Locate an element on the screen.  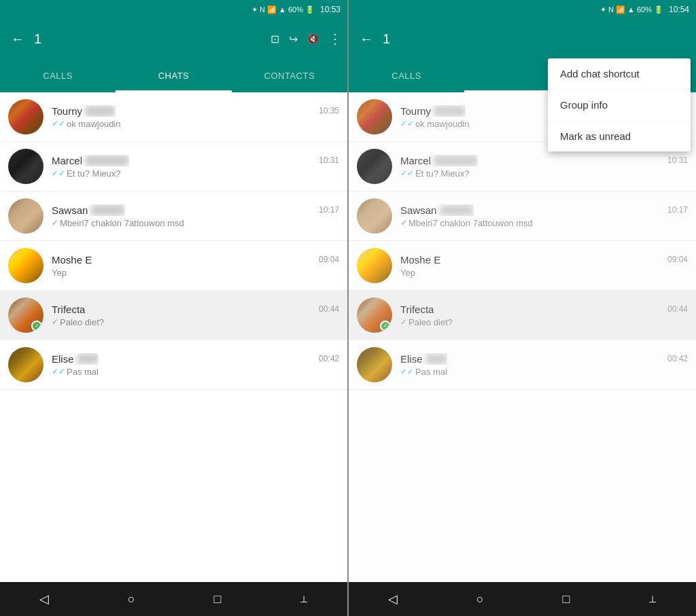
archive-icon: ⊡ is located at coordinates (275, 39).